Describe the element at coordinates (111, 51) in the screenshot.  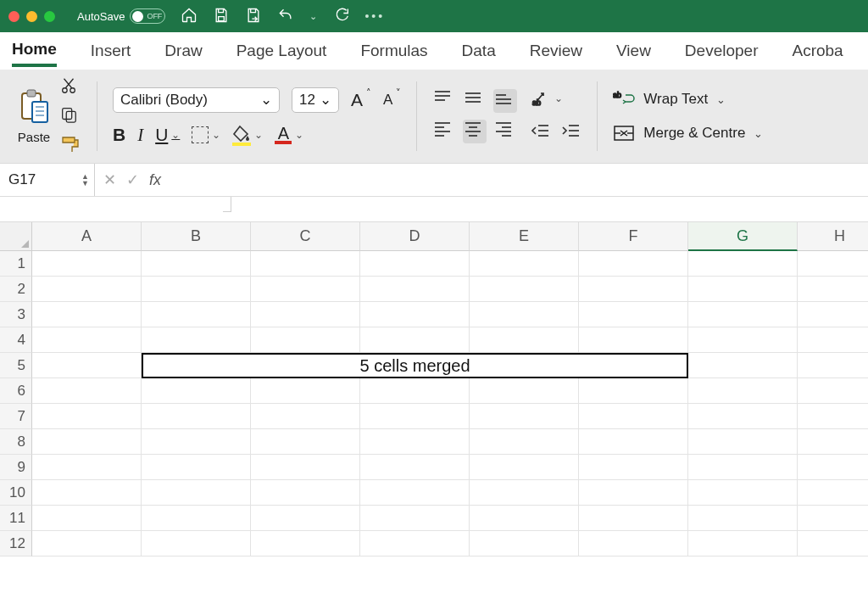
I see `tab-insert: Insert` at that location.